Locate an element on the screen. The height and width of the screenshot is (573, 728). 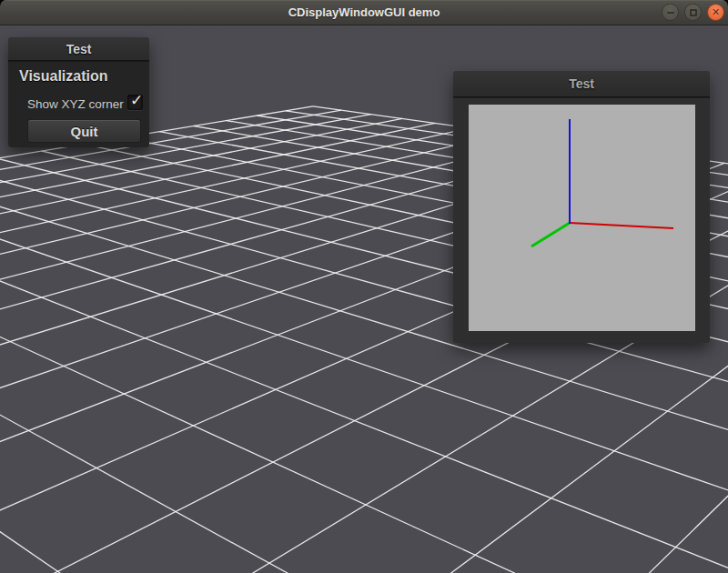
y-axis-line is located at coordinates (551, 235).